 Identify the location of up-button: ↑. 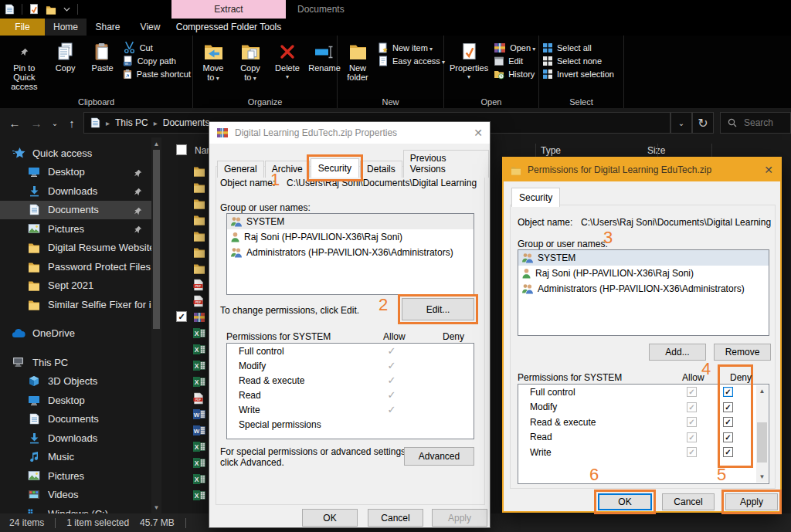
(72, 123).